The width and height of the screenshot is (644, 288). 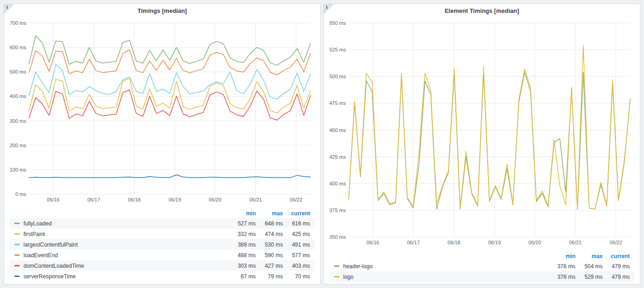 I want to click on legend-series-name: header-logo, so click(x=358, y=266).